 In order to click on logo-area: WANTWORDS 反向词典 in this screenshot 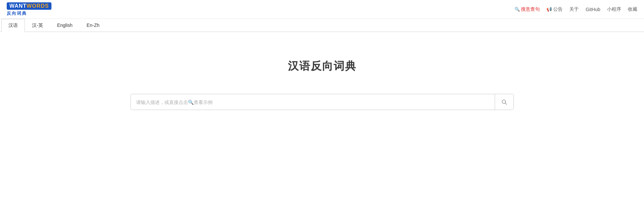, I will do `click(29, 9)`.